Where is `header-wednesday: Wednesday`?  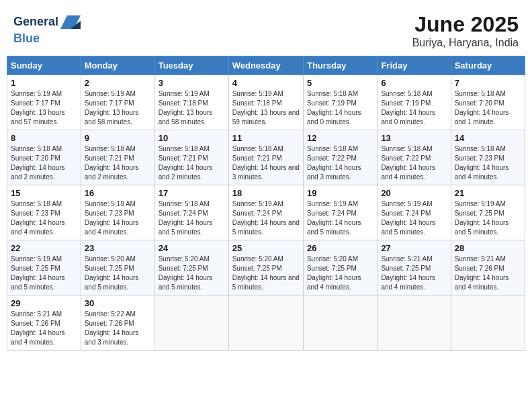
header-wednesday: Wednesday is located at coordinates (266, 66).